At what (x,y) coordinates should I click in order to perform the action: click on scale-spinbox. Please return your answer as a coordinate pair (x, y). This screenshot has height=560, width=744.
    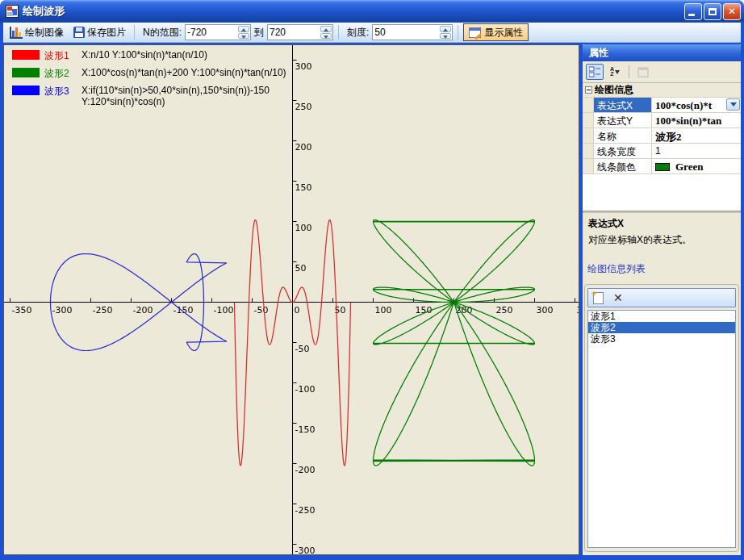
    Looking at the image, I should click on (412, 32).